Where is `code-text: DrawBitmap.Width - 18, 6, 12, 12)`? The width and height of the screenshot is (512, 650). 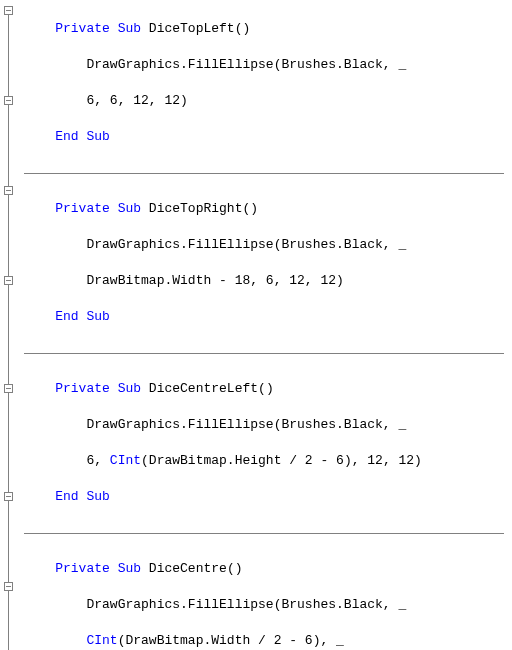 code-text: DrawBitmap.Width - 18, 6, 12, 12) is located at coordinates (214, 280).